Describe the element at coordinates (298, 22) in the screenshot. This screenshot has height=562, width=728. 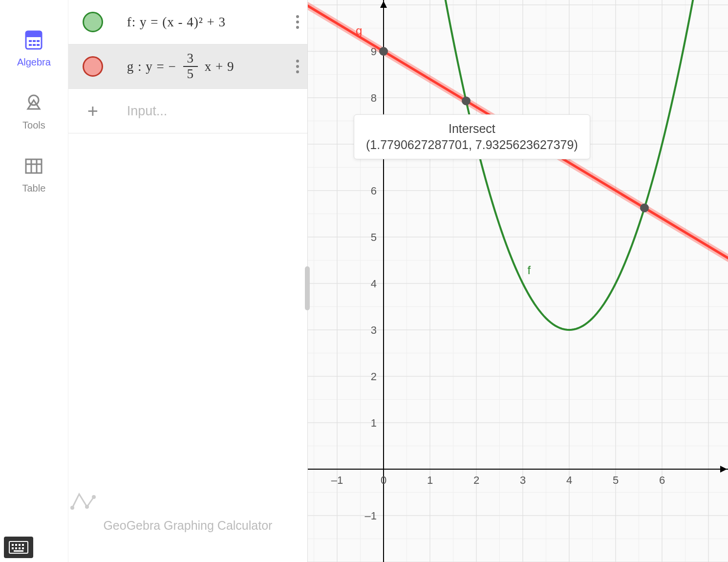
I see `row-menu-f` at that location.